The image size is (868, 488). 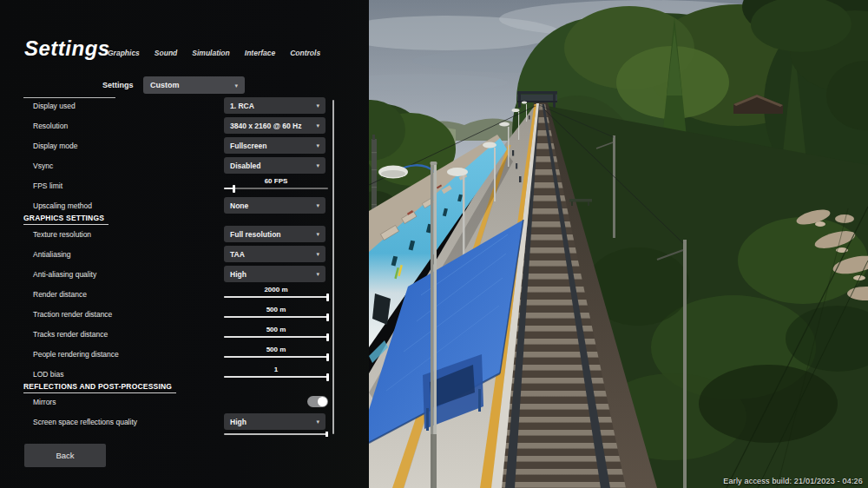 I want to click on settings-scrollbar, so click(x=333, y=267).